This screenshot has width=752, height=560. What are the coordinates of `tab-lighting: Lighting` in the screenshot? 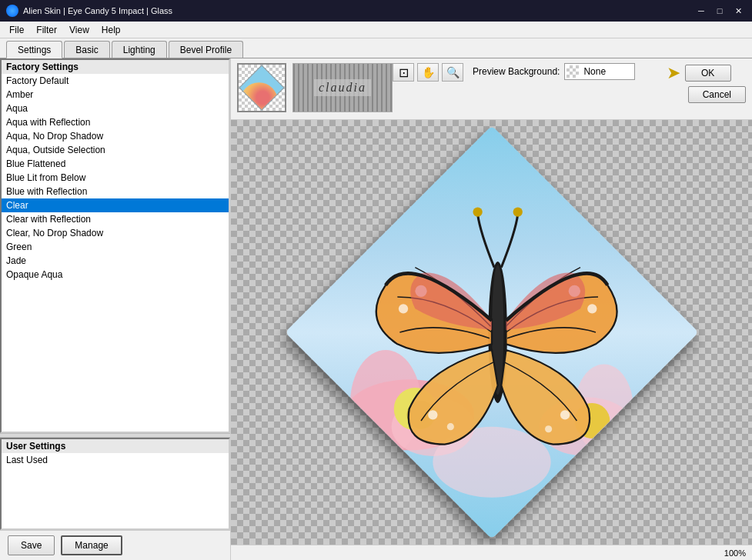 It's located at (139, 49).